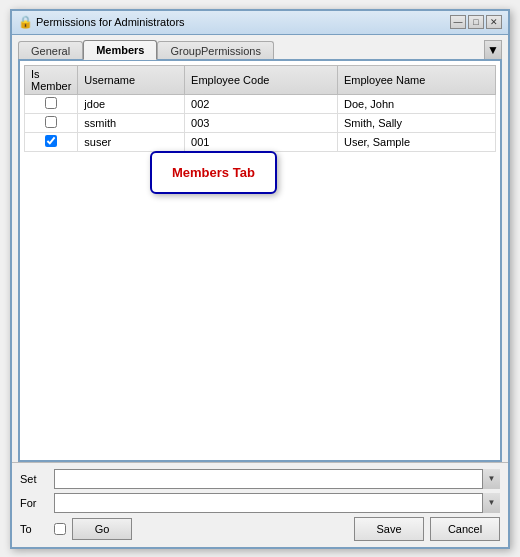 This screenshot has width=520, height=557. What do you see at coordinates (260, 80) in the screenshot?
I see `table-header-row: Is Member Username Employee Code Employe…` at bounding box center [260, 80].